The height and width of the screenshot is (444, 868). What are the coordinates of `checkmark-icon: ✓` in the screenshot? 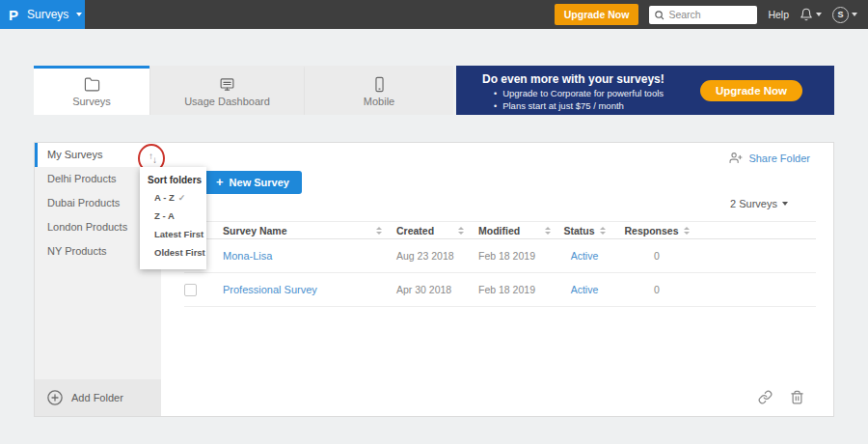 It's located at (182, 198).